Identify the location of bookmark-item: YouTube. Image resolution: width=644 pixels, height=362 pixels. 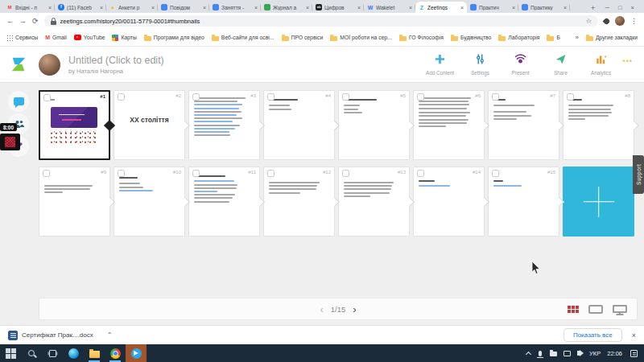
(90, 37).